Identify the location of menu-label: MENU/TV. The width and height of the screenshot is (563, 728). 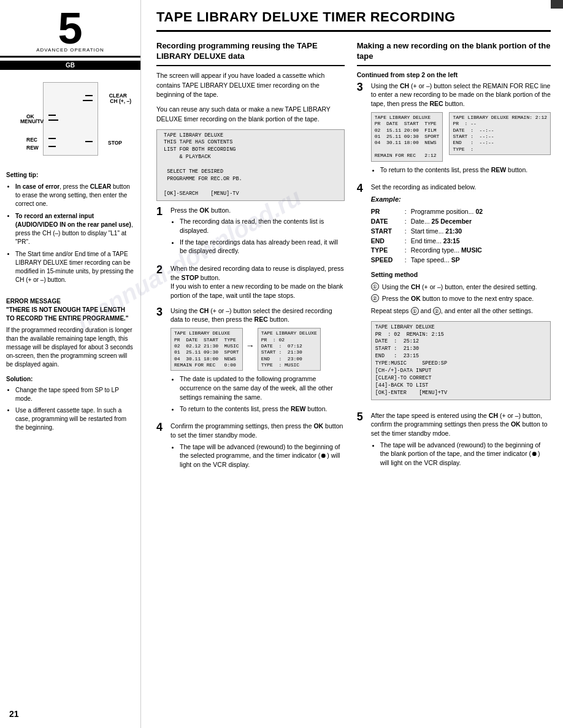
(32, 121).